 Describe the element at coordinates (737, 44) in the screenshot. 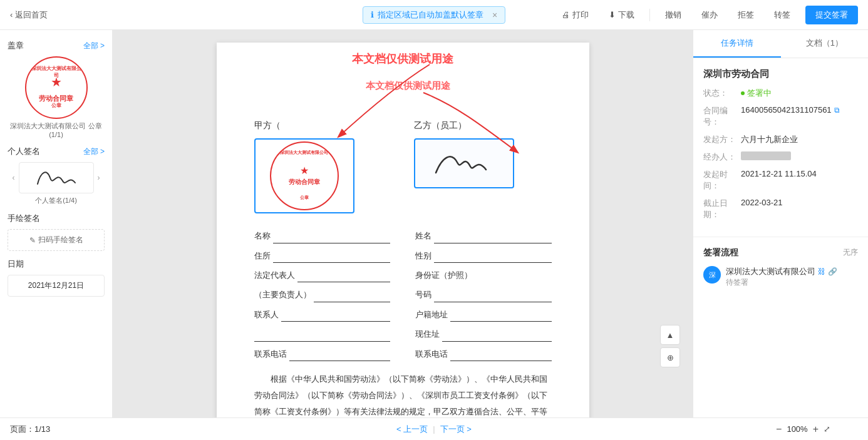

I see `tab-task-details: 任务详情` at that location.